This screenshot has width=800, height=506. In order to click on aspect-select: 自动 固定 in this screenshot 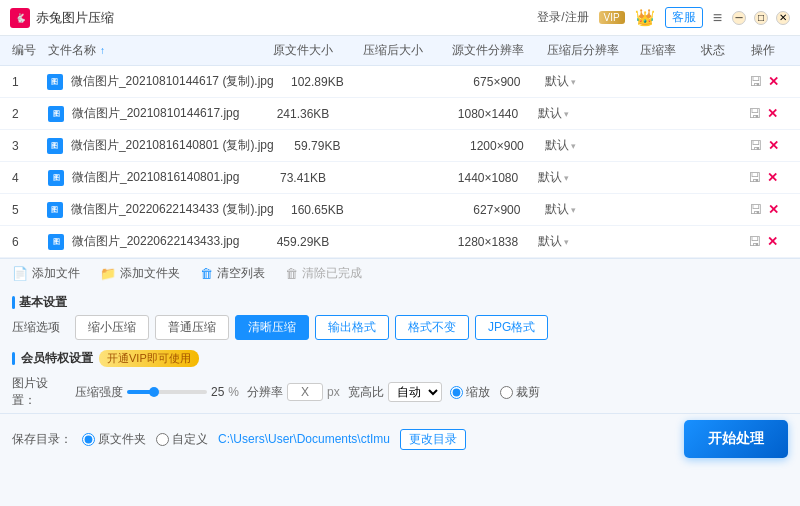, I will do `click(415, 392)`.